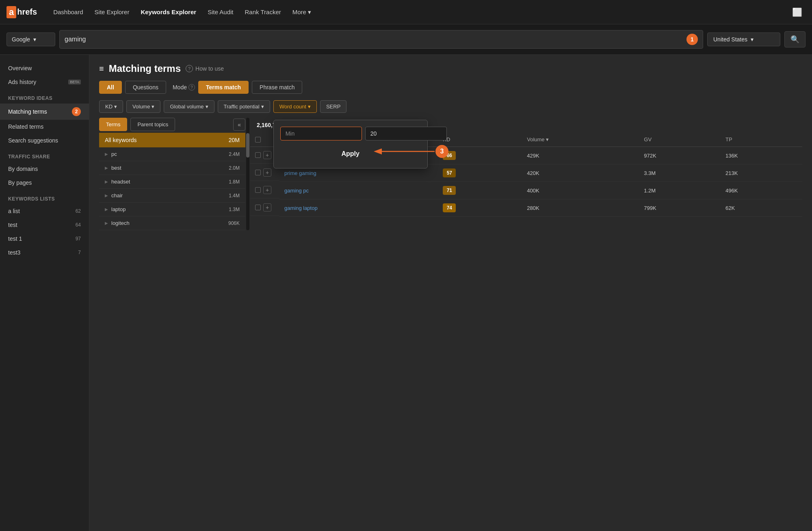 The image size is (812, 531). I want to click on nav-rank-tracker: Rank Tracker, so click(263, 12).